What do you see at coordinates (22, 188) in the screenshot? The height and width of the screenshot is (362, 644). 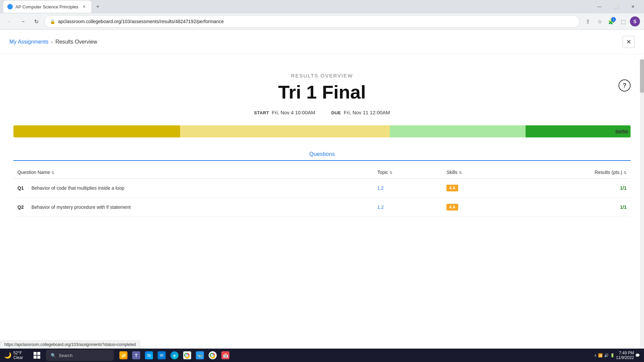 I see `question-number: Q1` at bounding box center [22, 188].